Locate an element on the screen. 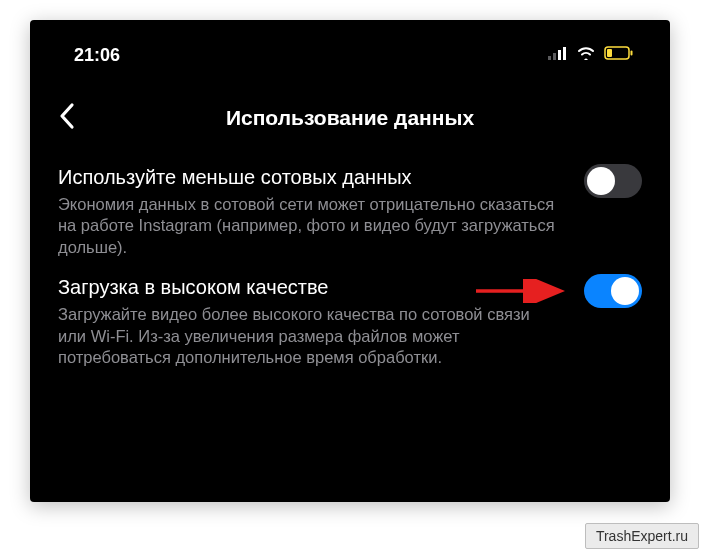 Image resolution: width=711 pixels, height=559 pixels. battery-icon is located at coordinates (619, 55).